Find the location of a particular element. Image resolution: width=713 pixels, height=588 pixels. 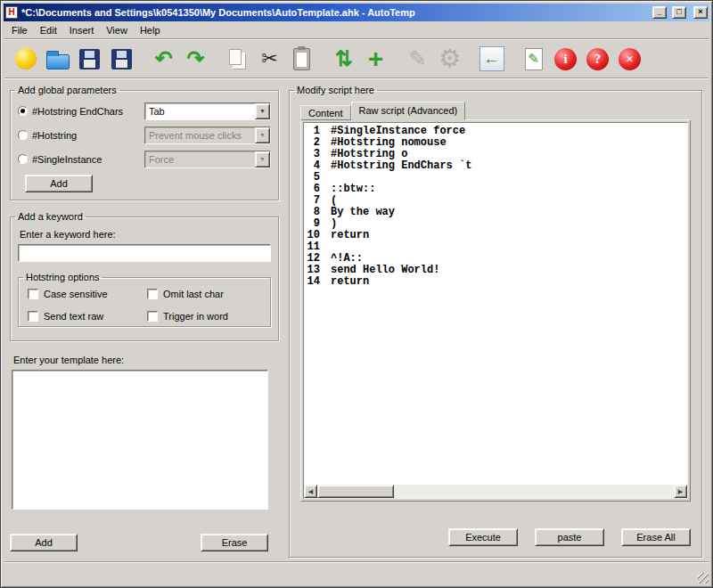

save-toolbar-button is located at coordinates (89, 59).